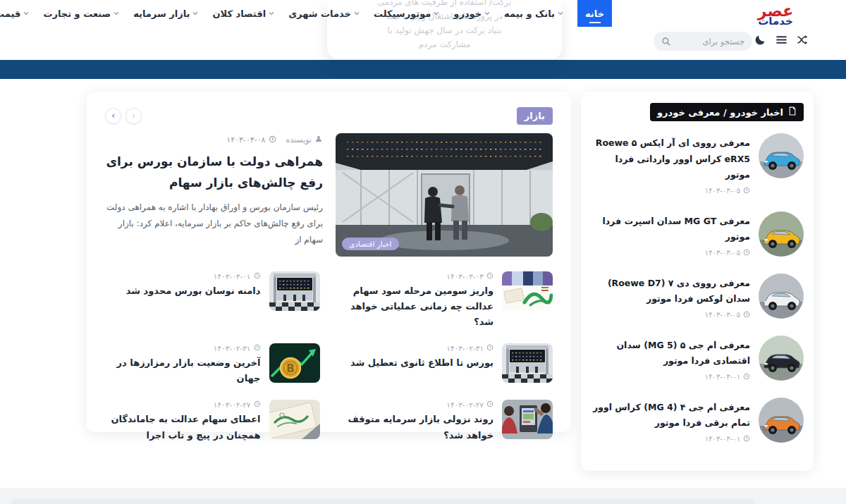  I want to click on nav-item-4: خدمات شهری, so click(324, 14).